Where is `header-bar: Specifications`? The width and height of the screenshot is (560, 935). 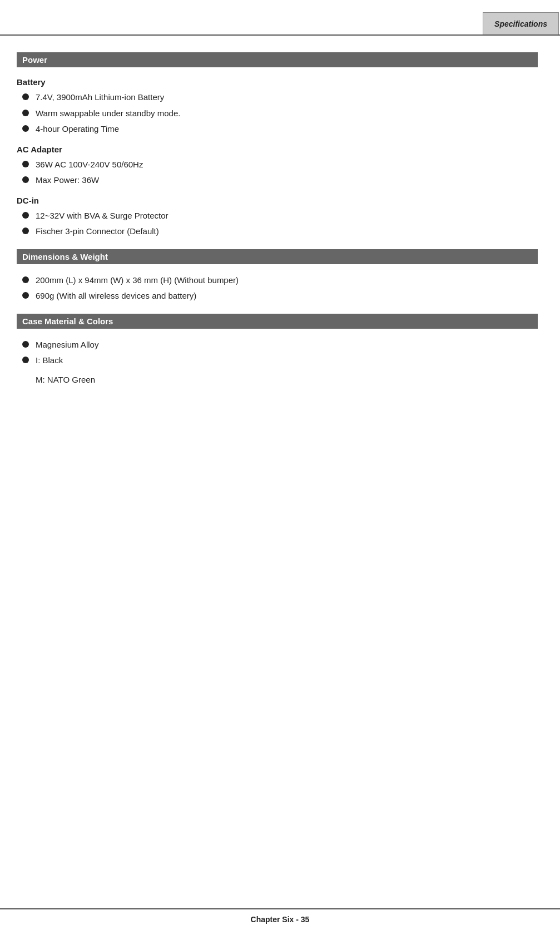
header-bar: Specifications is located at coordinates (280, 18).